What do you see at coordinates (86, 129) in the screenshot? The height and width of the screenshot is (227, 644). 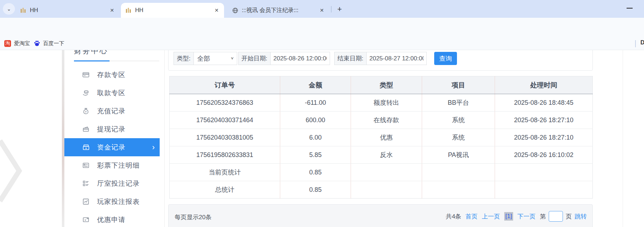 I see `cash-cards-icon` at bounding box center [86, 129].